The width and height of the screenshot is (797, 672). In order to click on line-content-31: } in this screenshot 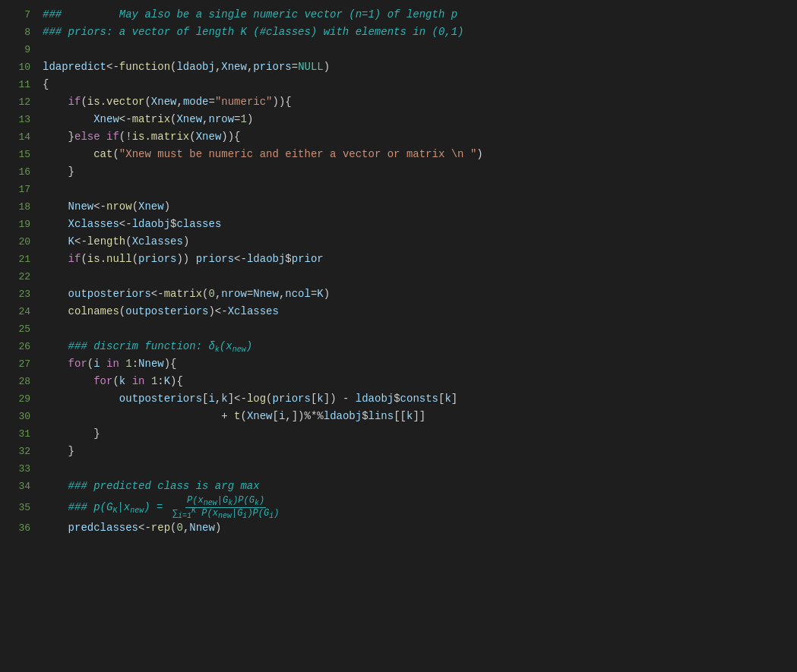, I will do `click(416, 434)`.